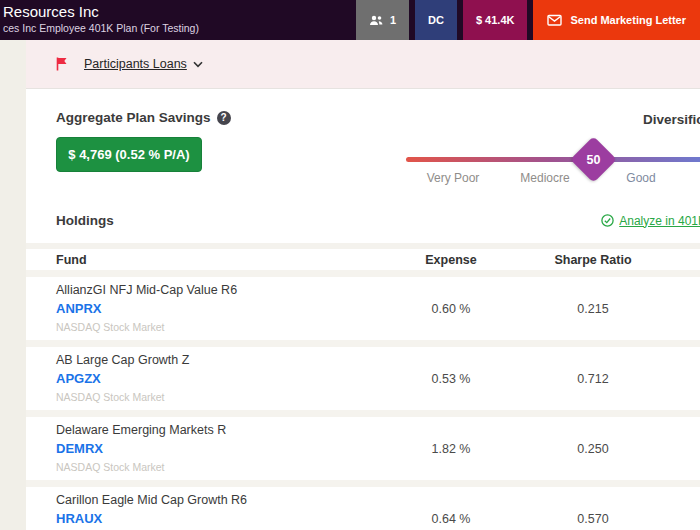 This screenshot has height=530, width=700. Describe the element at coordinates (616, 20) in the screenshot. I see `send-marketing-letter-button: Send Marketing Letter` at that location.